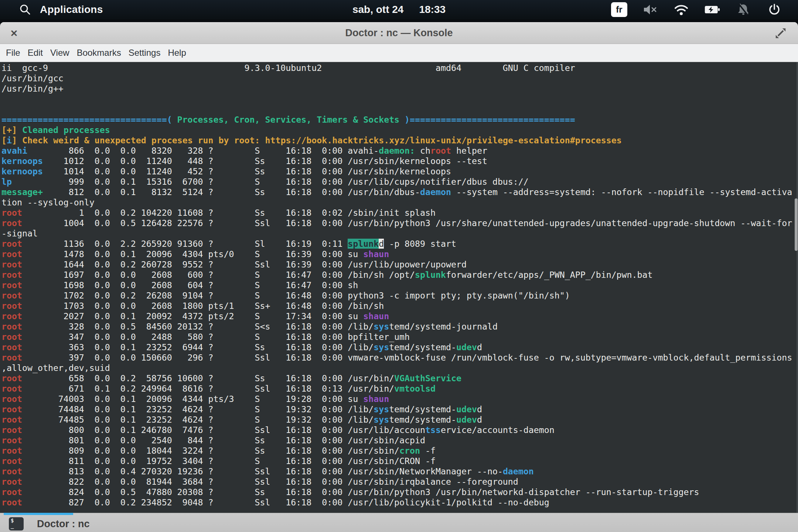 This screenshot has height=532, width=798. I want to click on notifications-off-icon, so click(743, 10).